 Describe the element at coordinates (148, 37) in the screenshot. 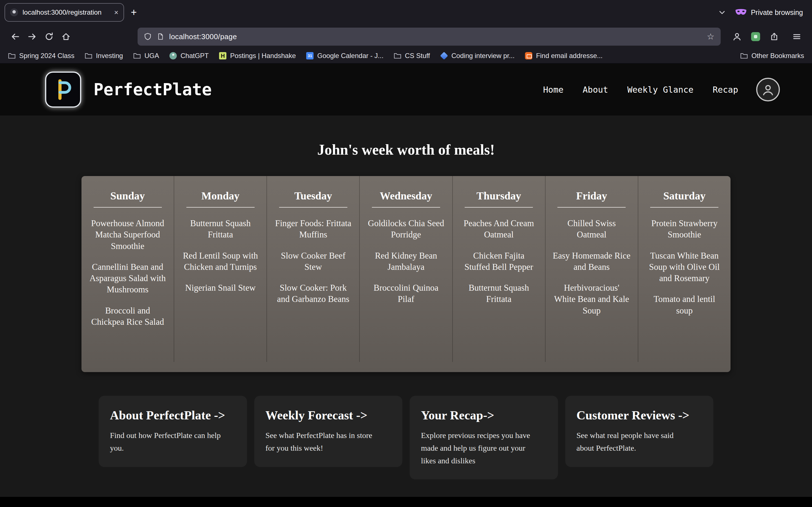

I see `shield-icon` at that location.